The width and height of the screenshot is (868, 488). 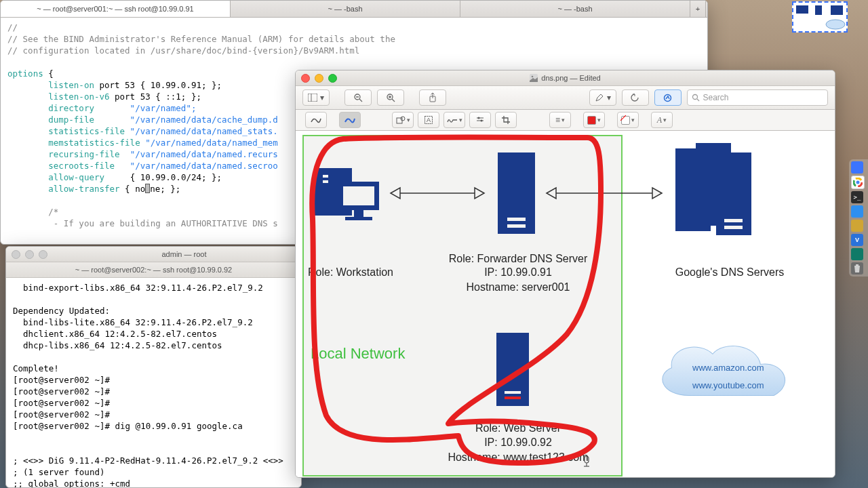 What do you see at coordinates (12, 27) in the screenshot?
I see `comment-line: //` at bounding box center [12, 27].